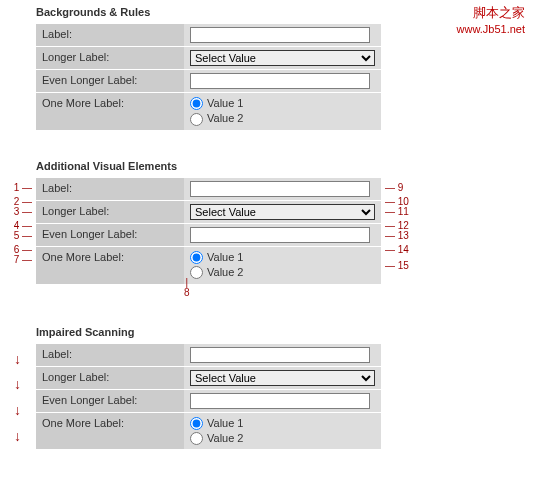 The image size is (533, 500). I want to click on watermark-cn: 脚本之家, so click(491, 13).